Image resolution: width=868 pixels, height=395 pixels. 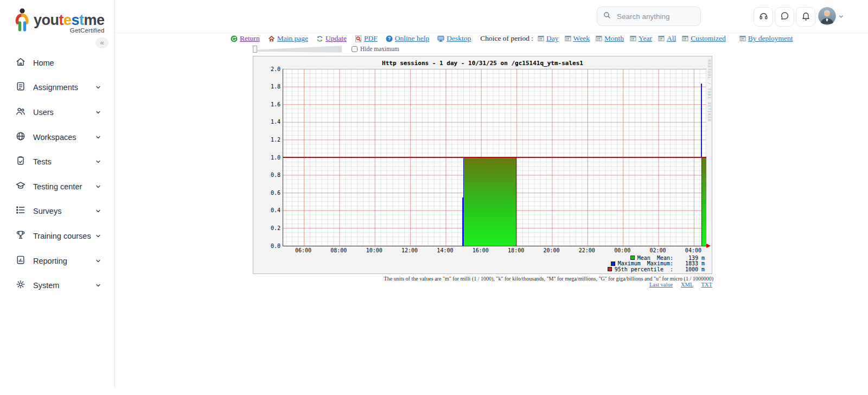 I want to click on desktop-link: Desktop, so click(x=454, y=39).